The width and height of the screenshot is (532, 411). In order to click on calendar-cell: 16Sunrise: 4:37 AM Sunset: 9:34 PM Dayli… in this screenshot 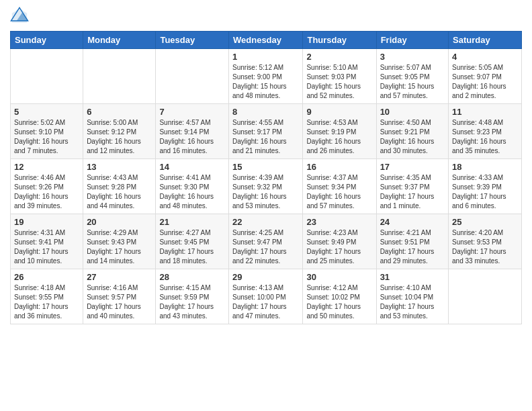, I will do `click(340, 187)`.